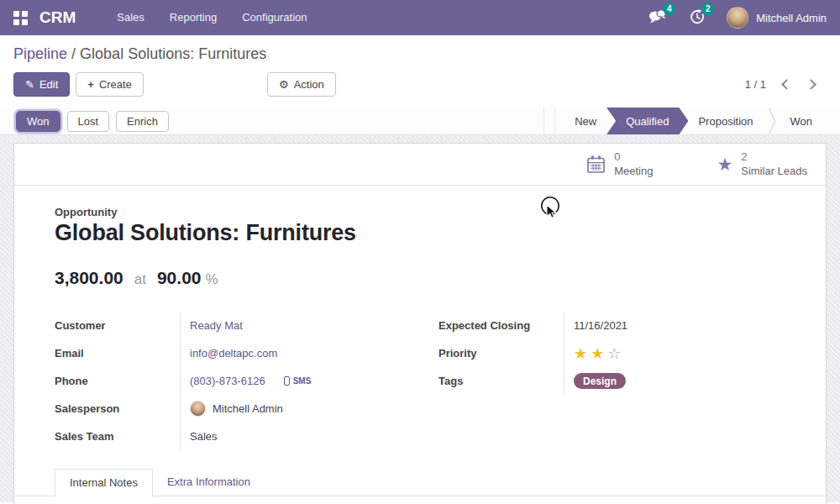 The image size is (840, 504). Describe the element at coordinates (57, 18) in the screenshot. I see `app-brand: CRM` at that location.